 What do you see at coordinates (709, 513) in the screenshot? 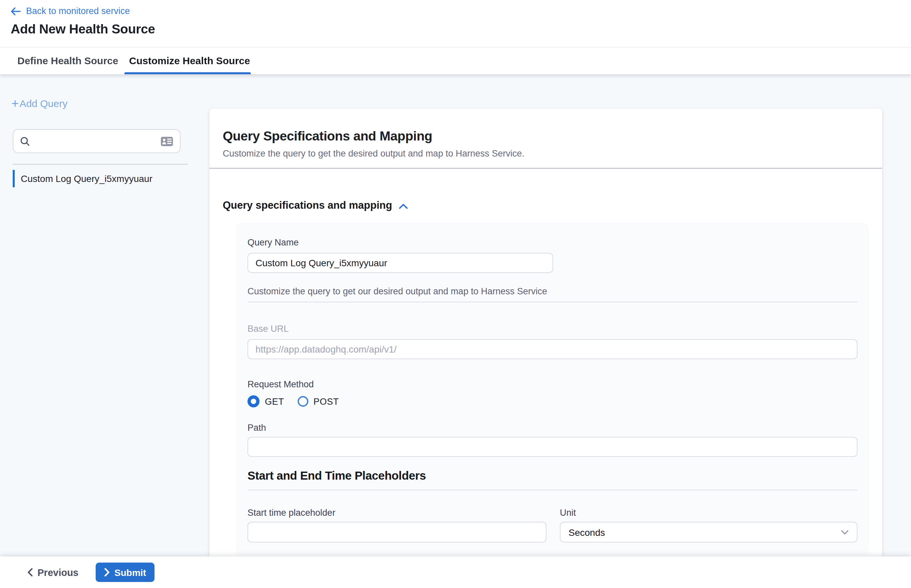
I see `unit-label: Unit` at bounding box center [709, 513].